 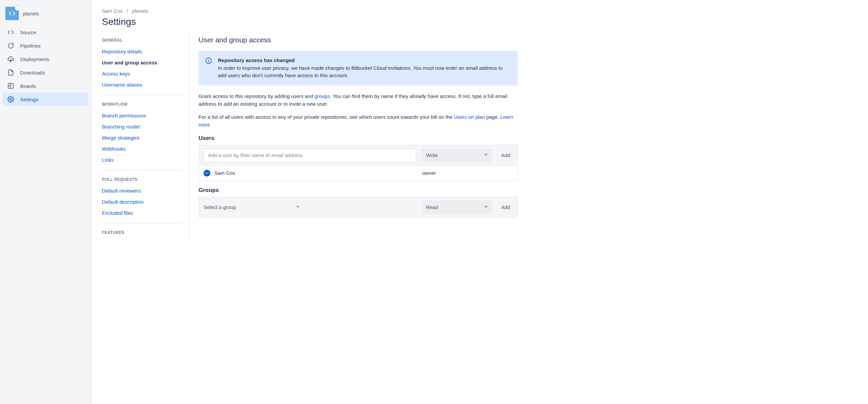 What do you see at coordinates (142, 178) in the screenshot?
I see `settings-section-pull-requests: PULL REQUESTS` at bounding box center [142, 178].